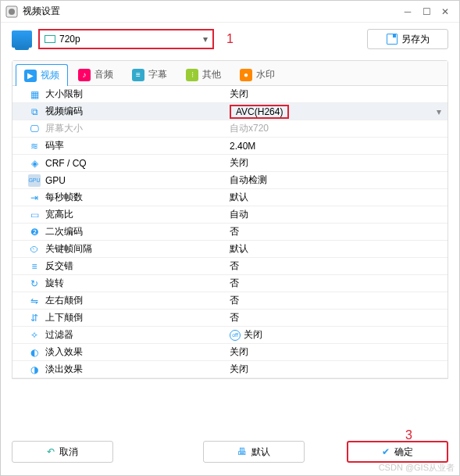 The height and width of the screenshot is (476, 460). Describe the element at coordinates (230, 39) in the screenshot. I see `toolbar: 720p ▾ 1 另存为` at that location.